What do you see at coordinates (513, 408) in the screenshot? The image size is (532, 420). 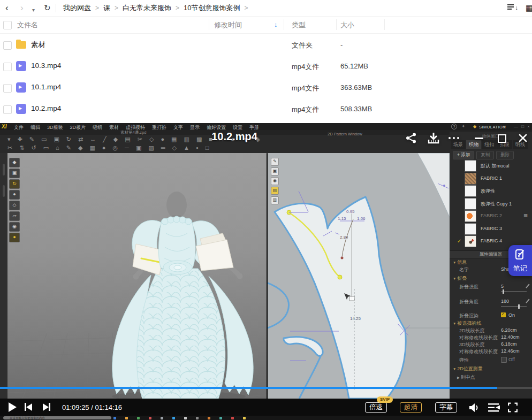 I see `fullscreen-icon` at bounding box center [513, 408].